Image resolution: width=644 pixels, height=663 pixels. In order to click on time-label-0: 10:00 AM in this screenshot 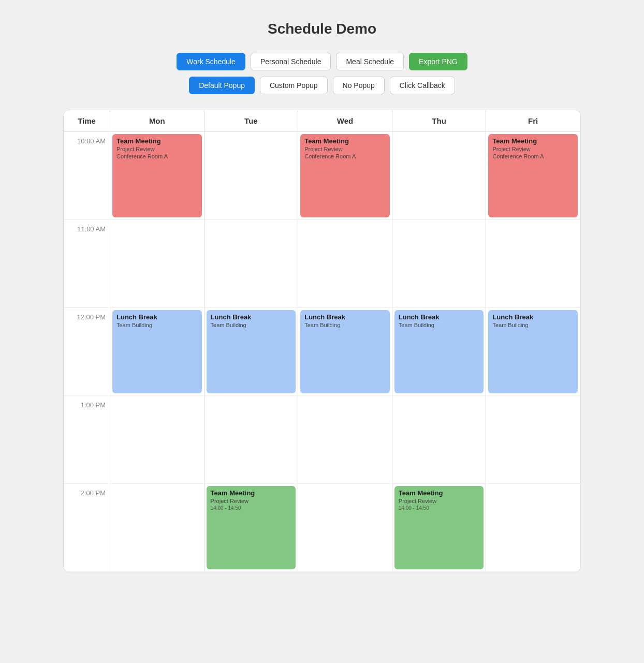, I will do `click(87, 176)`.